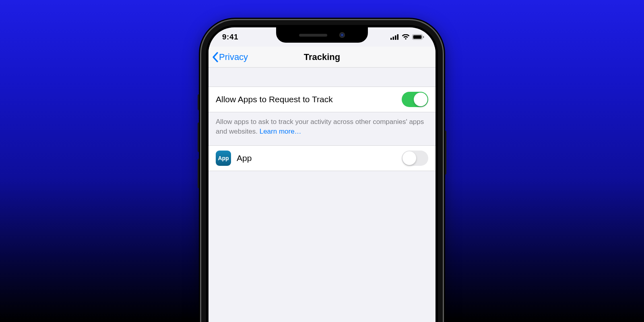 This screenshot has height=322, width=644. Describe the element at coordinates (322, 77) in the screenshot. I see `section-gap` at that location.